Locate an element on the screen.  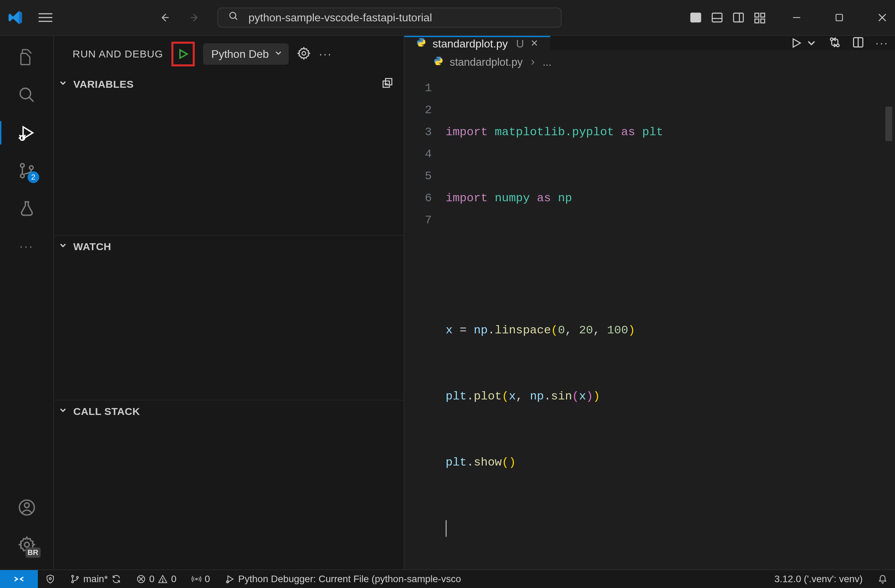
breadcrumb-tail: ... is located at coordinates (547, 62).